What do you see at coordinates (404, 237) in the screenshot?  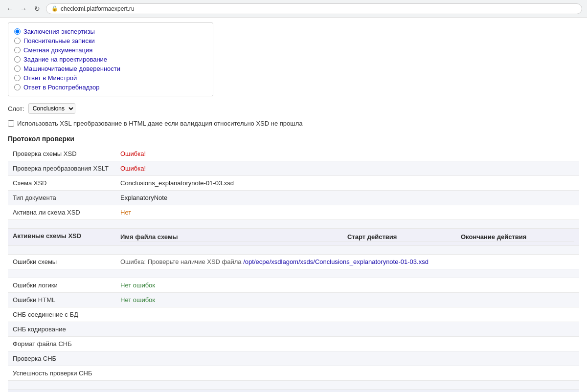 I see `col-start-date: Старт действия` at bounding box center [404, 237].